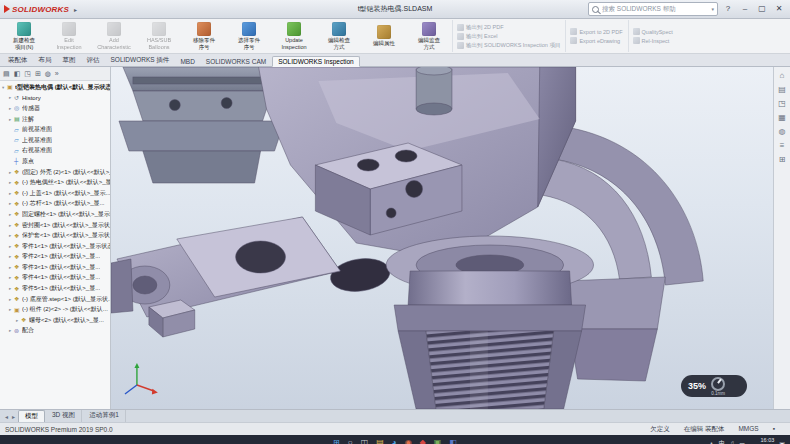 The height and width of the screenshot is (444, 790). What do you see at coordinates (55, 320) in the screenshot?
I see `tree-item: ▸ 螺母<2> (默认<<默认>_显...` at bounding box center [55, 320].